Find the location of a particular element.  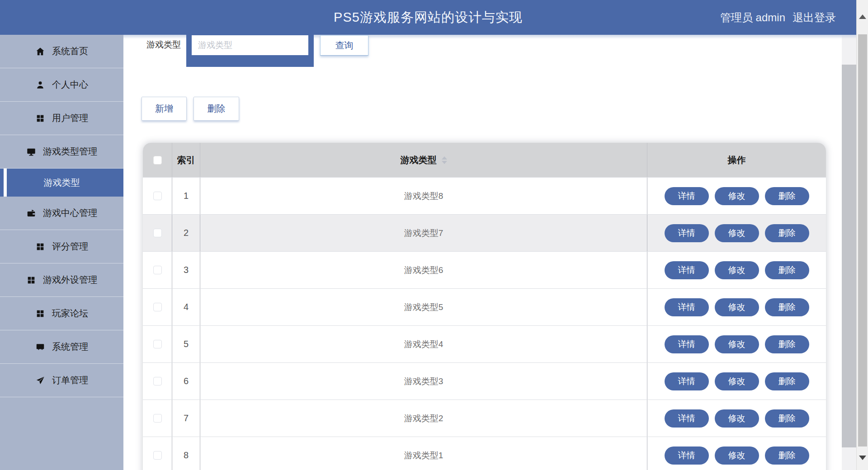

row-type-cell: 游戏类型8 is located at coordinates (424, 196).